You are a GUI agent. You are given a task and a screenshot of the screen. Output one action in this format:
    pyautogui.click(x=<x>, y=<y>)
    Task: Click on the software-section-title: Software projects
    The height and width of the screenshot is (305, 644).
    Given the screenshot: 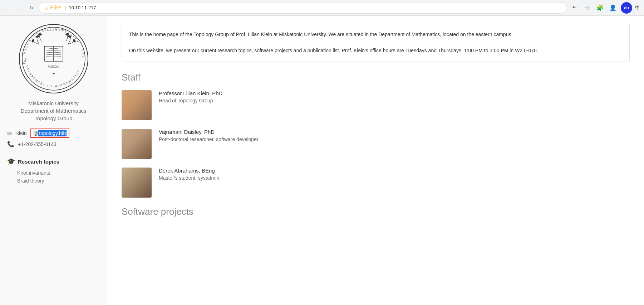 What is the action you would take?
    pyautogui.click(x=375, y=212)
    